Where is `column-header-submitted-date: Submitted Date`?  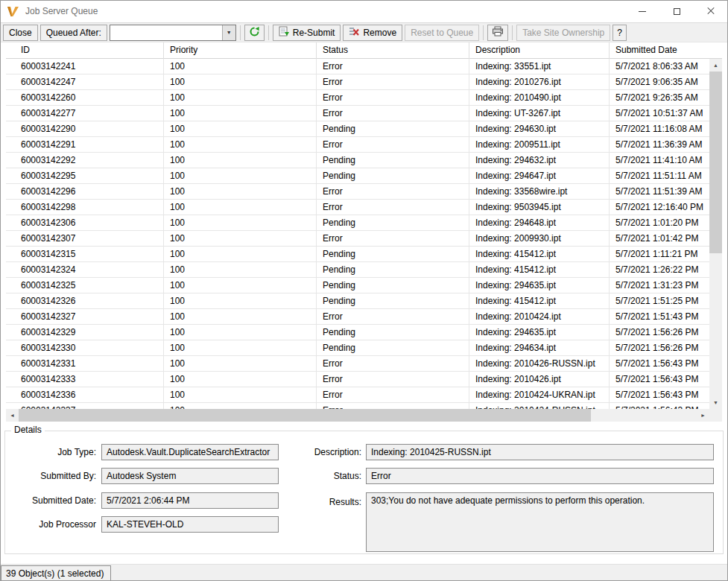
column-header-submitted-date: Submitted Date is located at coordinates (666, 51).